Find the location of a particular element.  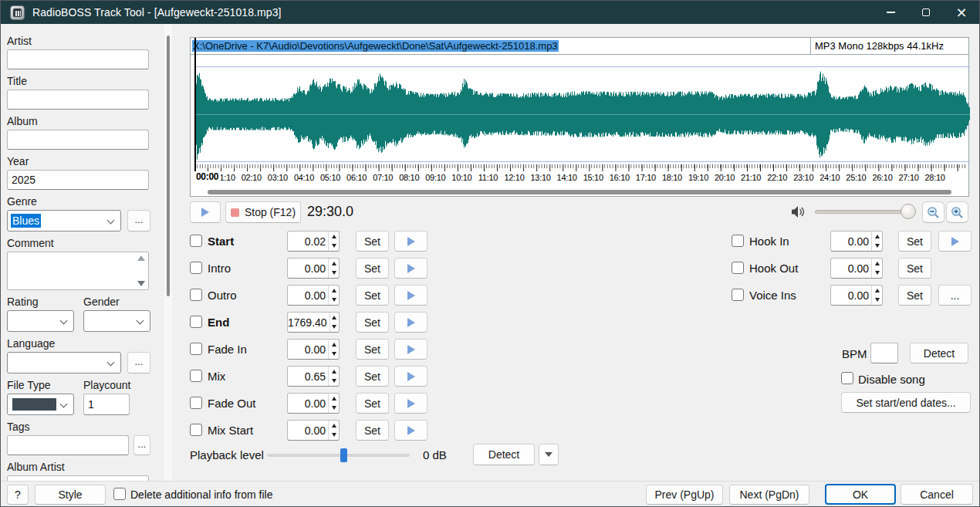

mix-value-input: 0.65 is located at coordinates (313, 377).